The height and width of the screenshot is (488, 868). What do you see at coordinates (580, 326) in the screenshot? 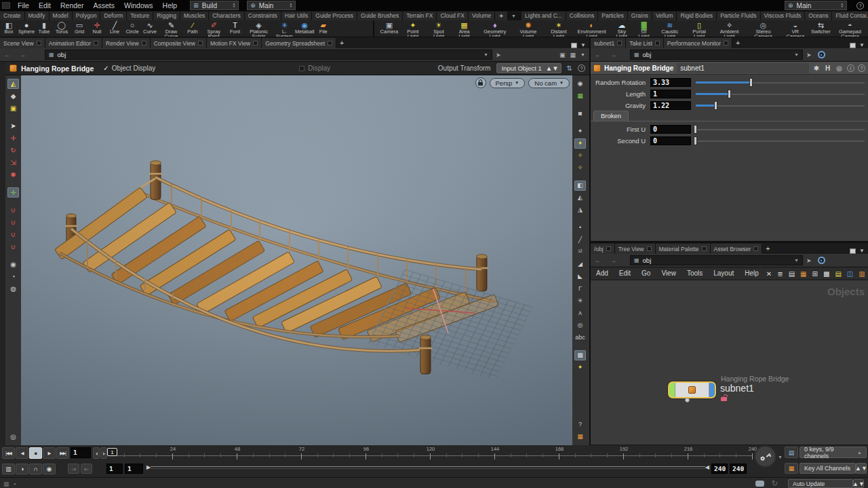
I see `display-option-icon: ◎` at bounding box center [580, 326].